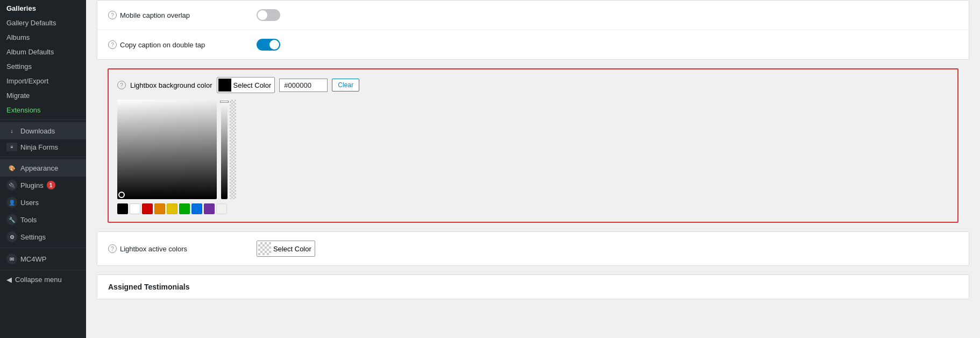  Describe the element at coordinates (533, 249) in the screenshot. I see `row-lightbox-active-colors: ? Lightbox active colors Select Color` at that location.